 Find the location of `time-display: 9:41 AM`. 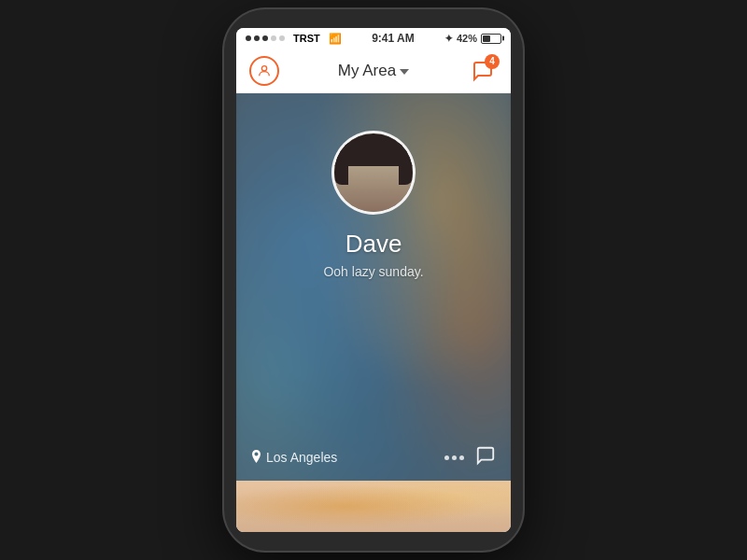

time-display: 9:41 AM is located at coordinates (393, 38).